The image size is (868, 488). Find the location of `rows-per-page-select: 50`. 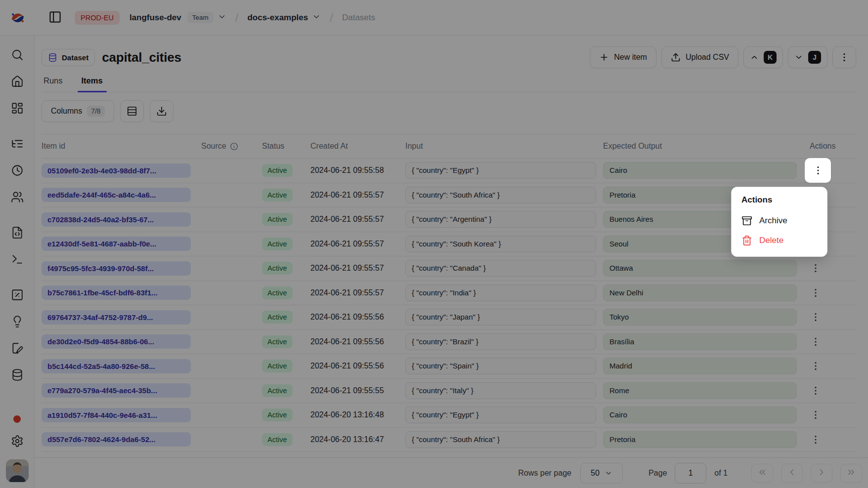

rows-per-page-select: 50 is located at coordinates (602, 473).